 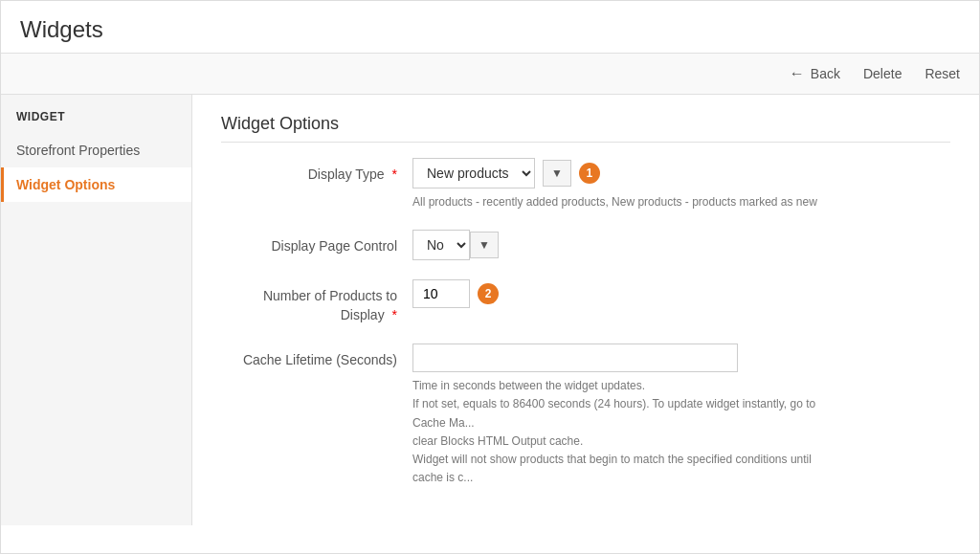 I want to click on back-button: ← Back, so click(x=815, y=74).